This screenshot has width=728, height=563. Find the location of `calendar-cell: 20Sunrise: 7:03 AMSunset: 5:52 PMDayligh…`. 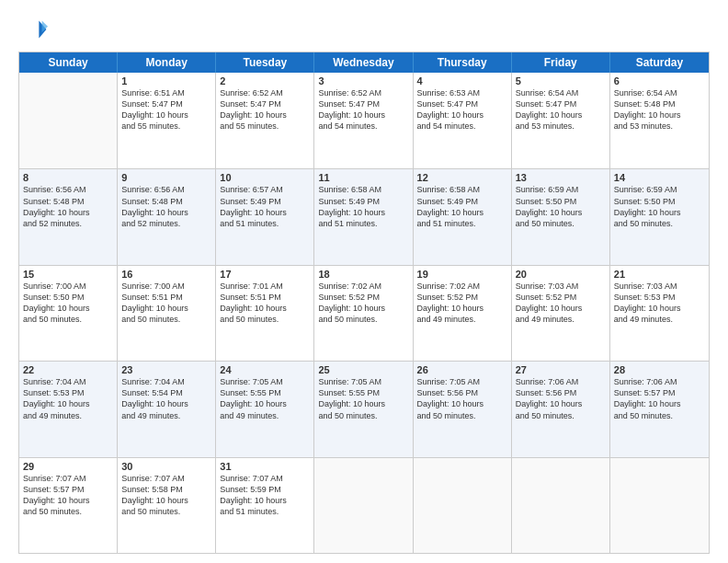

calendar-cell: 20Sunrise: 7:03 AMSunset: 5:52 PMDayligh… is located at coordinates (561, 313).